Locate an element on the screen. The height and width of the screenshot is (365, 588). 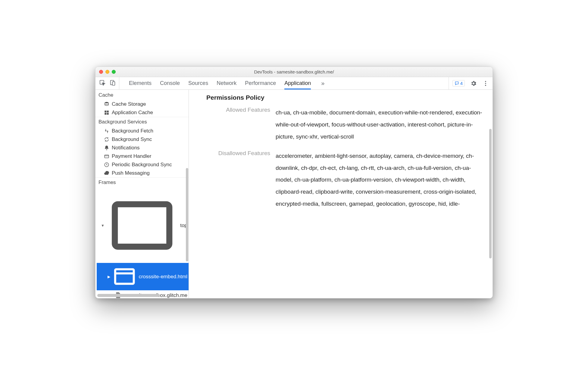
section-frames-title: Frames is located at coordinates (142, 182).